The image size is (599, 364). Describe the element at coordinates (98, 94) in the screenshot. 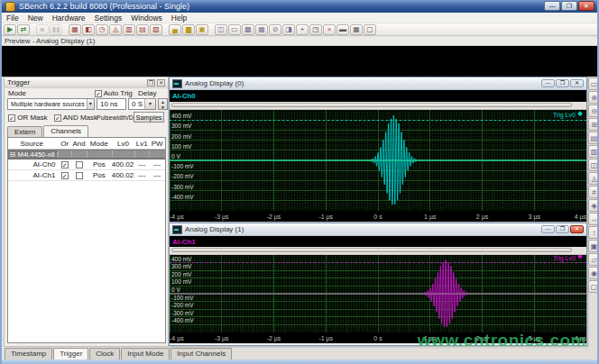

I see `auto-trig-checkbox: ✓` at that location.